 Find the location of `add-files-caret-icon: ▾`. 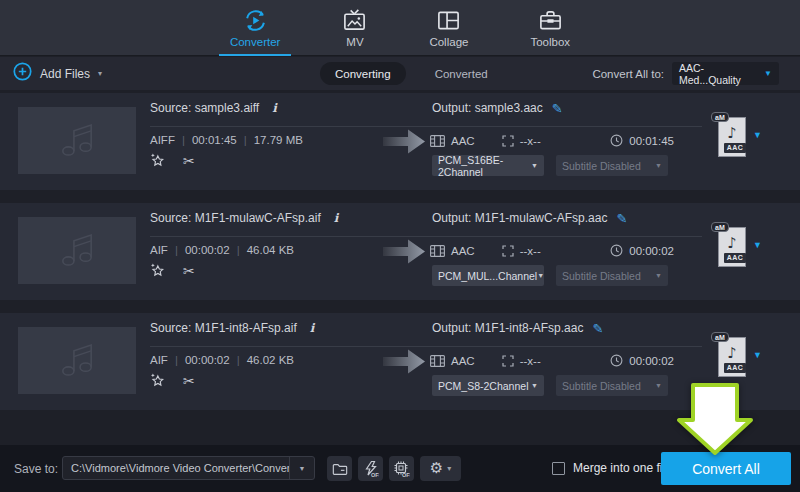

add-files-caret-icon: ▾ is located at coordinates (100, 74).